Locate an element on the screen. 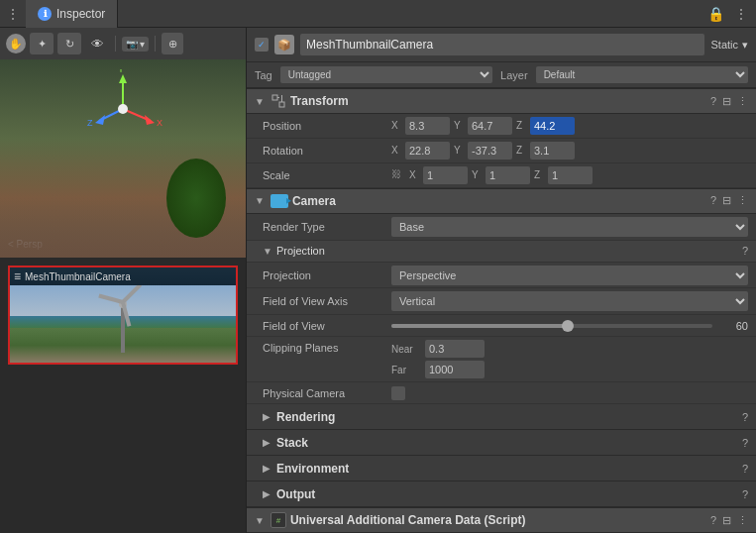  hand-tool-btn: ✋ is located at coordinates (16, 44).